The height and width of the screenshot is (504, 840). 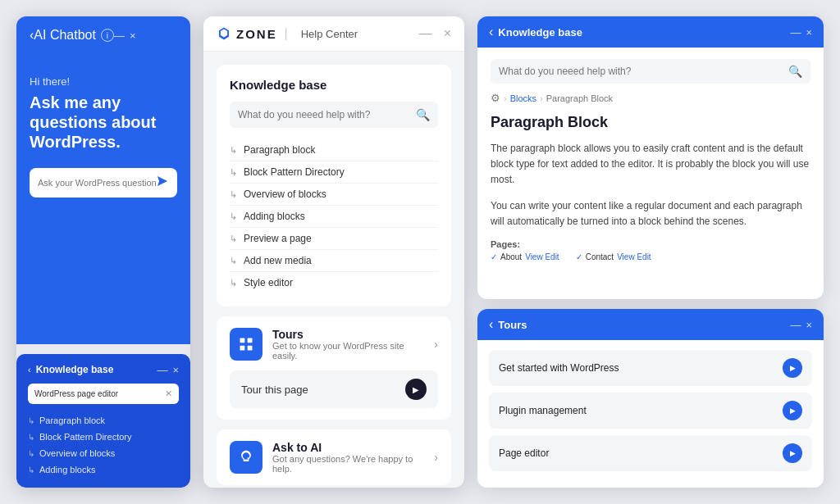 I want to click on article-title: Paragraph Block, so click(x=651, y=123).